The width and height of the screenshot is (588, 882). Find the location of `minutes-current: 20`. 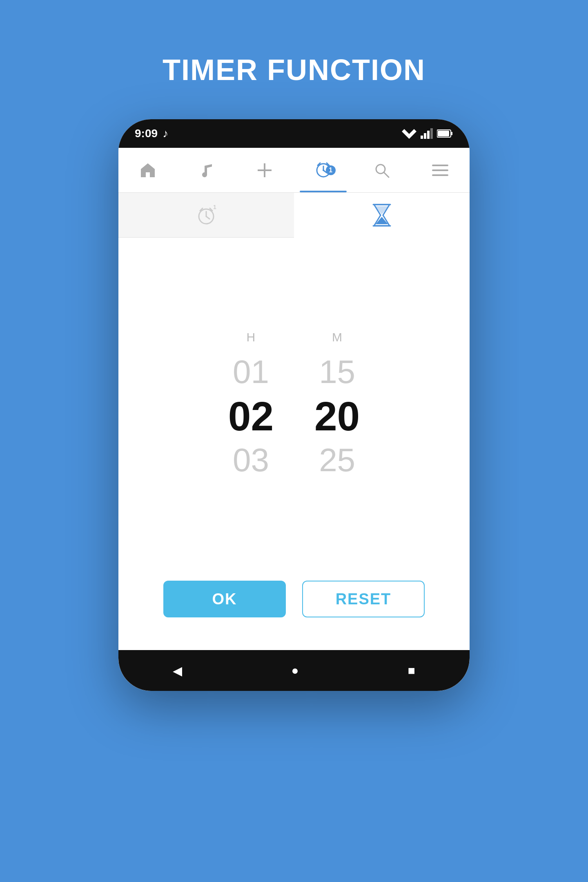

minutes-current: 20 is located at coordinates (337, 416).